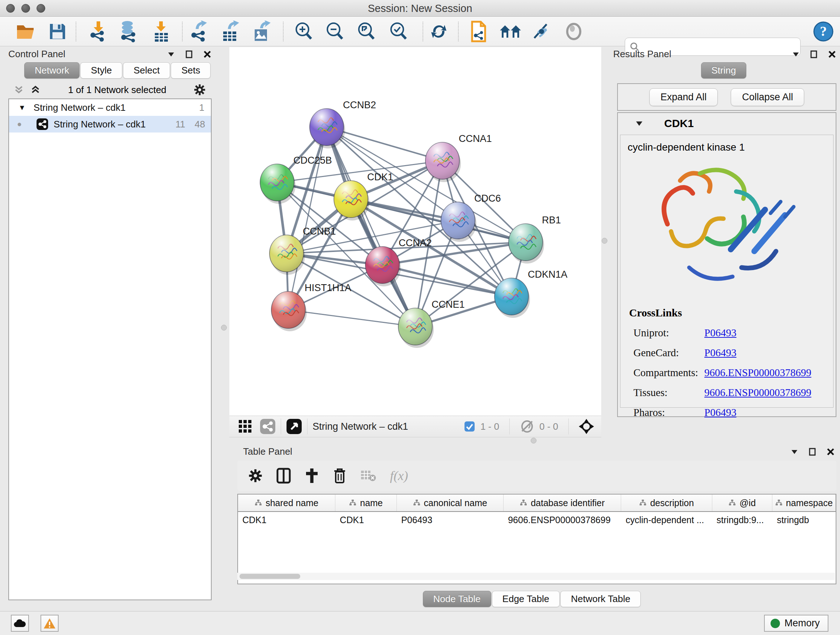 This screenshot has width=840, height=635. Describe the element at coordinates (535, 239) in the screenshot. I see `node-RB1: RB1` at that location.